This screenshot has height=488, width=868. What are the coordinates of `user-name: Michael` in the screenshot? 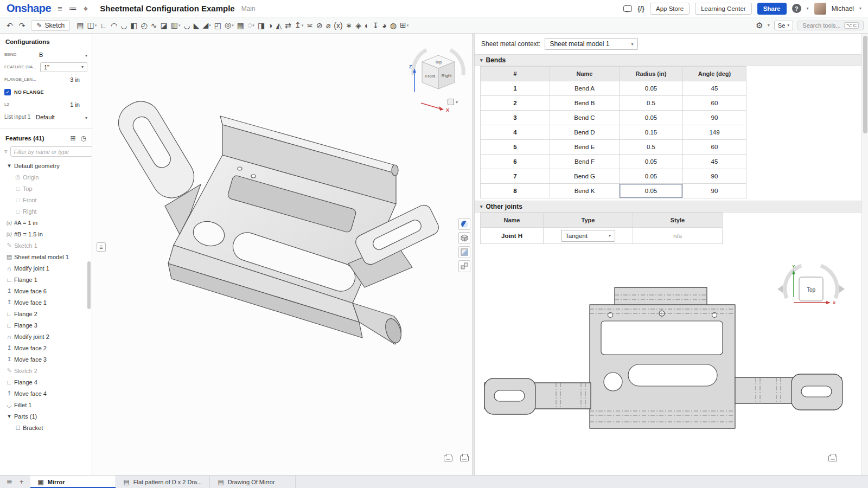 It's located at (843, 9).